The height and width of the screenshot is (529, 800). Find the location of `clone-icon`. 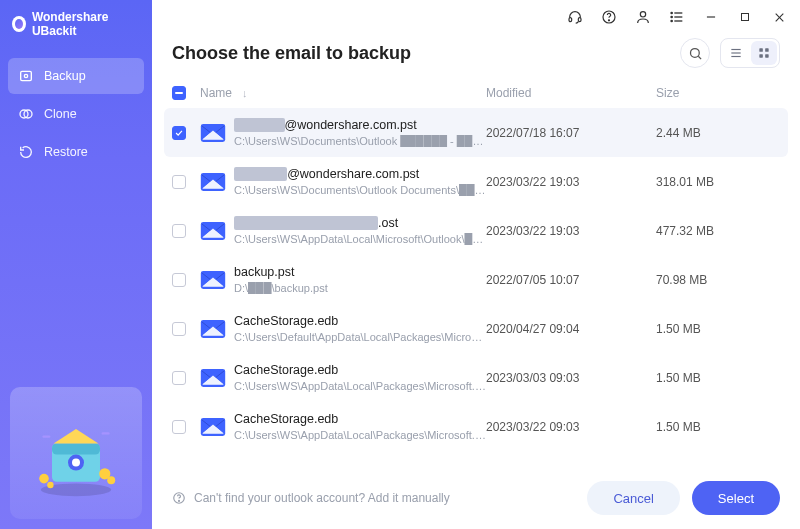

clone-icon is located at coordinates (26, 114).